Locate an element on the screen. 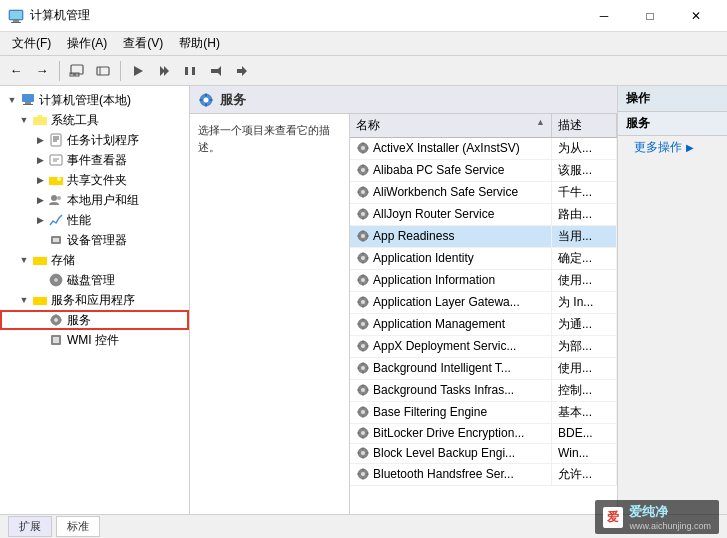 The image size is (727, 538). table-row: AliWorkbench Safe Service千牛... is located at coordinates (484, 193).